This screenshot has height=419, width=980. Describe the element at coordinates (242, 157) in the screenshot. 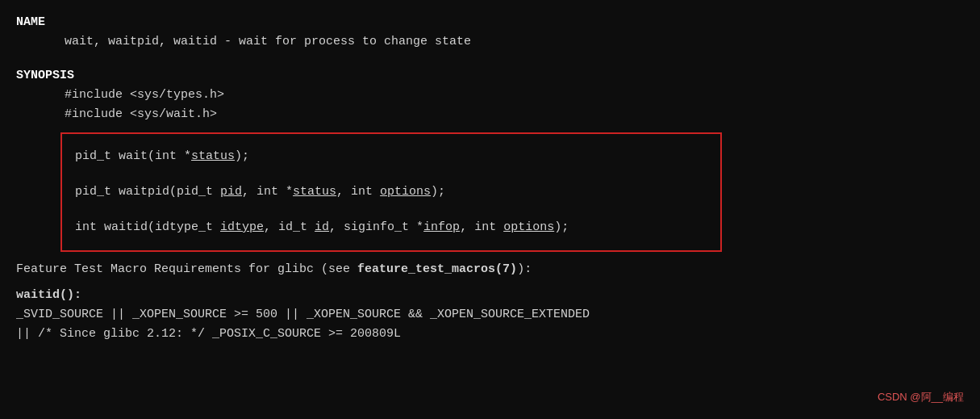

I see `func1-post: );` at that location.